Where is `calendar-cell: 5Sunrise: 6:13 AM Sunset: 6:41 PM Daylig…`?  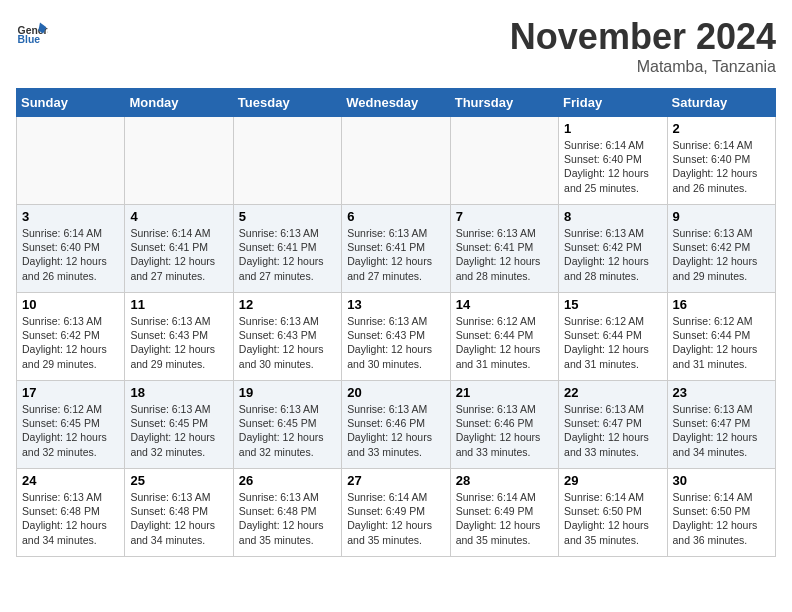
calendar-cell: 5Sunrise: 6:13 AM Sunset: 6:41 PM Daylig… is located at coordinates (287, 249).